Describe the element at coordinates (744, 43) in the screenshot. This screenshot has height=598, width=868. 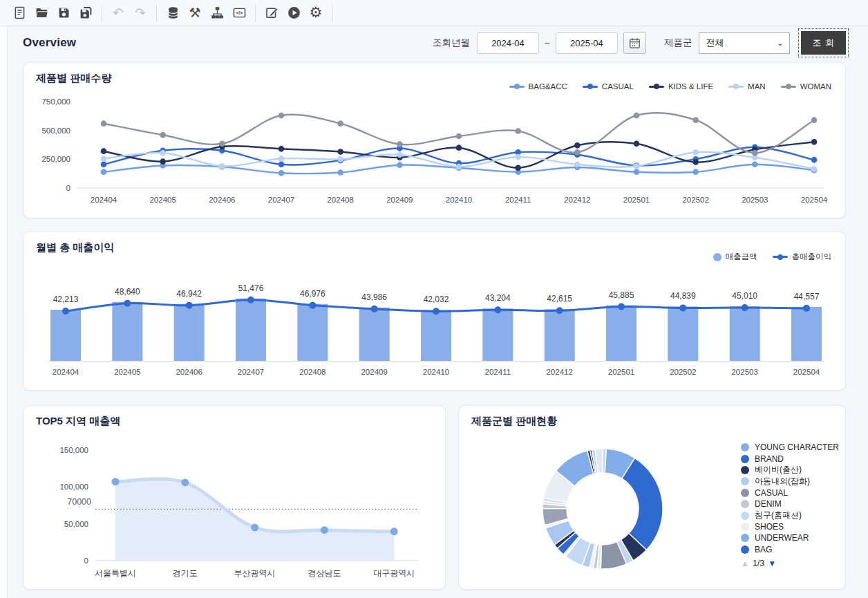
I see `product-select: 전체 ⌄` at that location.